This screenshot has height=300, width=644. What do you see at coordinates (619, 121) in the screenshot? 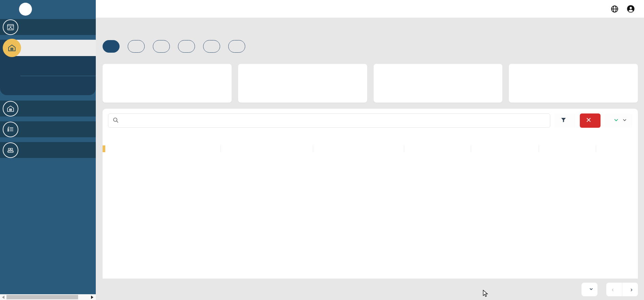
I see `sort-by-button` at bounding box center [619, 121].